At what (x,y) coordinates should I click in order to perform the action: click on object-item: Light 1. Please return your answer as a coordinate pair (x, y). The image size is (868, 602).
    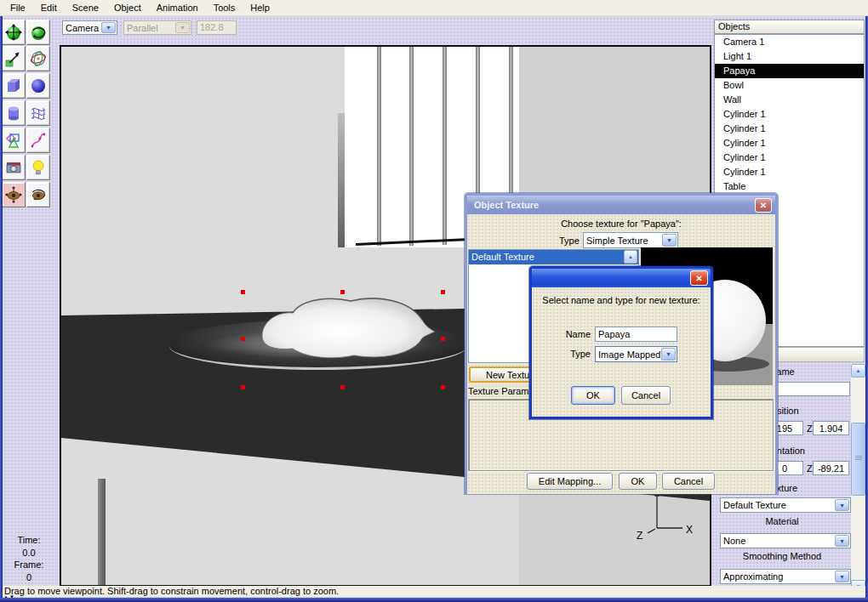
    Looking at the image, I should click on (790, 56).